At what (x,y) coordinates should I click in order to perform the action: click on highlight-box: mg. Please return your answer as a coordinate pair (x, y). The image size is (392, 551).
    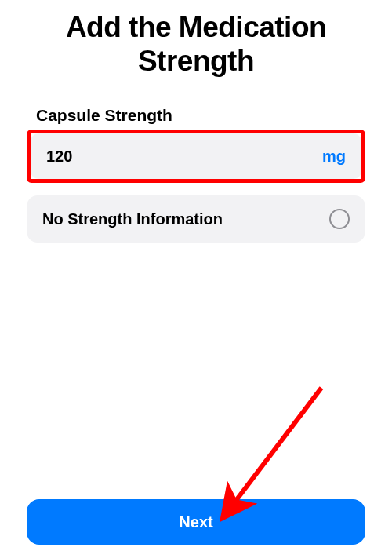
    Looking at the image, I should click on (196, 156).